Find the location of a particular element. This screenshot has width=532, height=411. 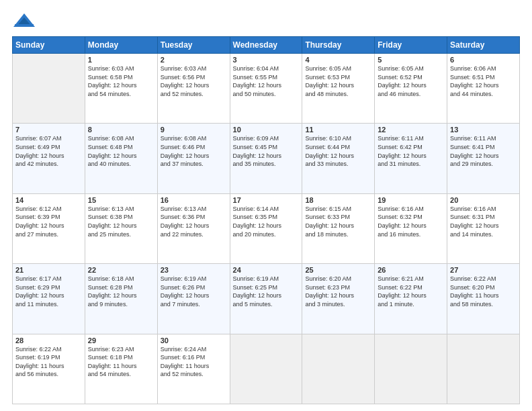

day-info: Sunrise: 6:19 AM Sunset: 6:25 PM Dayligh… is located at coordinates (266, 291).